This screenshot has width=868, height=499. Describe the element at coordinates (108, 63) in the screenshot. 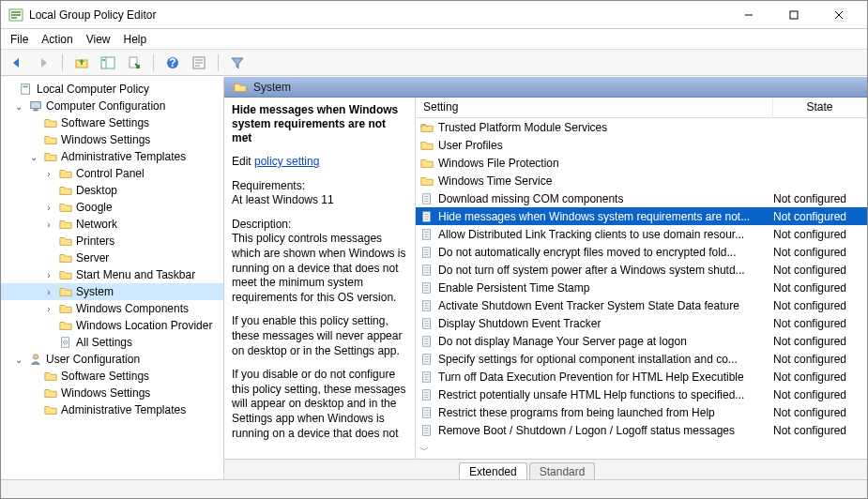

I see `show-hide-tree-button` at that location.